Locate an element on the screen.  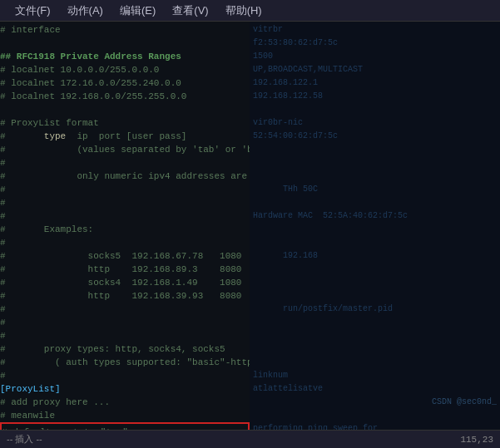
code-line: [ProxyList] is located at coordinates (125, 389).